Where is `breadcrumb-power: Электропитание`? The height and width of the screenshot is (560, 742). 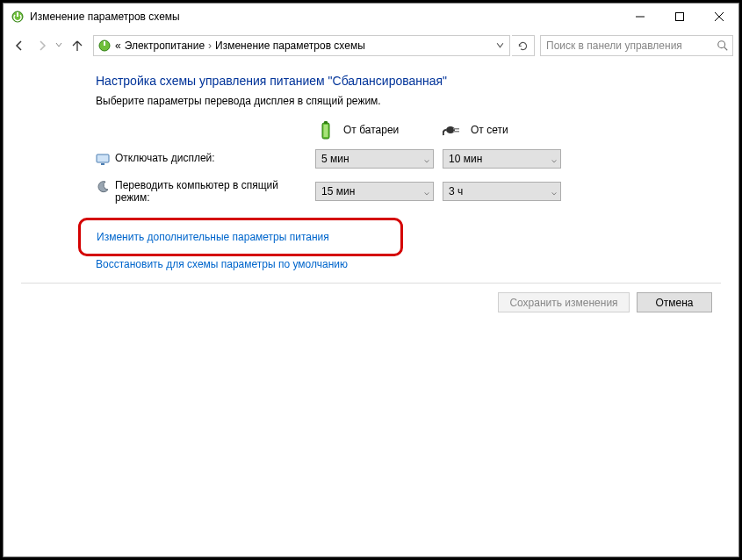 breadcrumb-power: Электропитание is located at coordinates (165, 46).